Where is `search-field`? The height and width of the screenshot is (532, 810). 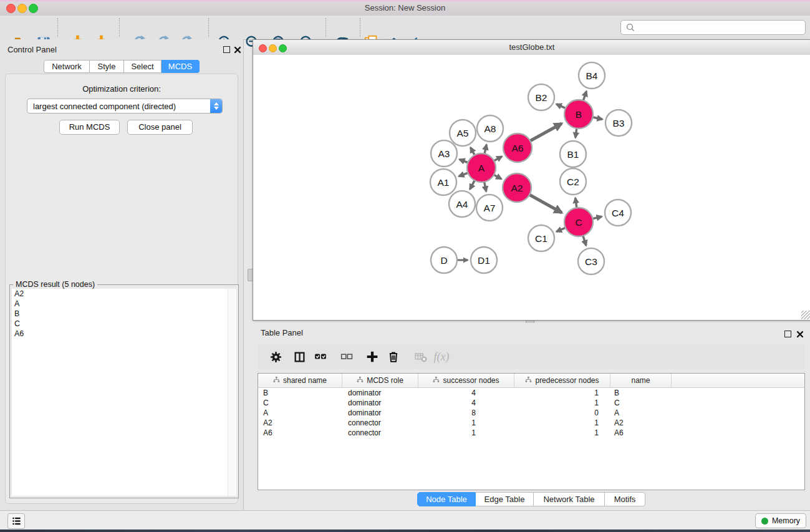 search-field is located at coordinates (713, 27).